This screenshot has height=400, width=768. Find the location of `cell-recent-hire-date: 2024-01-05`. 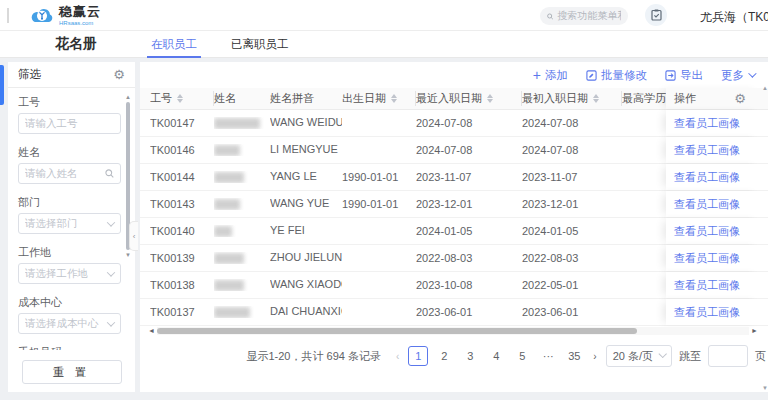

cell-recent-hire-date: 2024-01-05 is located at coordinates (469, 231).